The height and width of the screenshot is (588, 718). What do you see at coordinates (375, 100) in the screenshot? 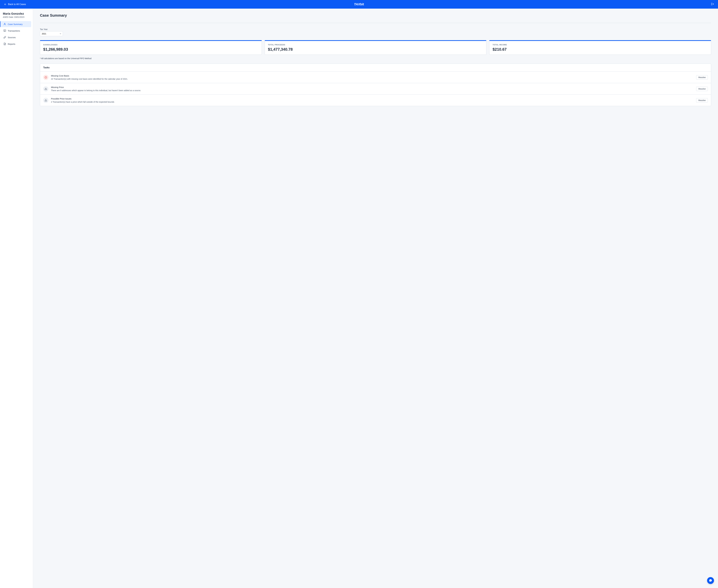
I see `task-row: Possible Price Issues 2 Transaction(s) h…` at bounding box center [375, 100].